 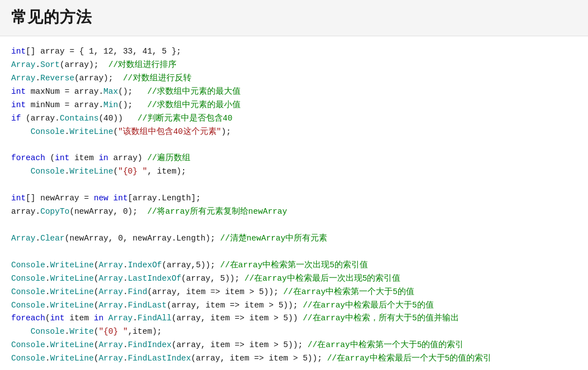 I want to click on code-line-21: foreach(int item in Array.FindAll(array,…, so click(x=294, y=319).